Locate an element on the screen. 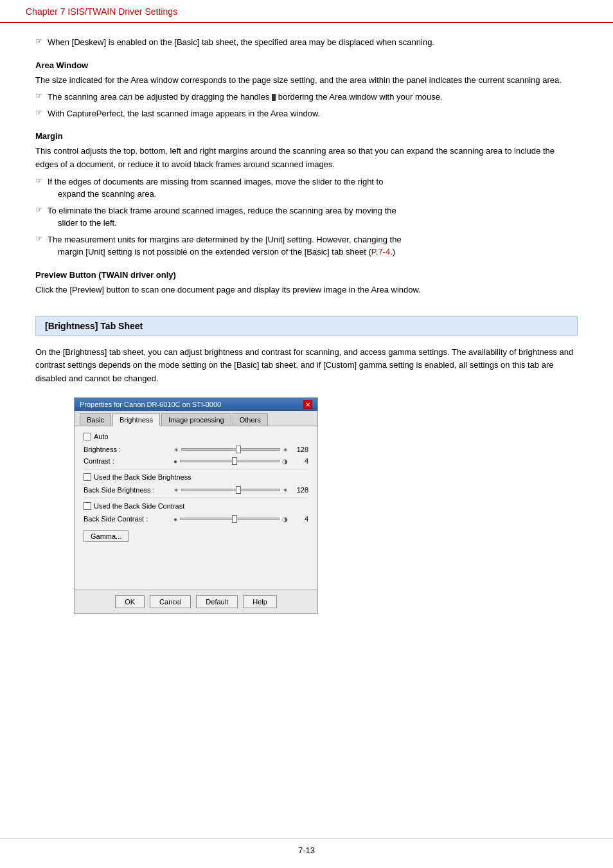 The image size is (613, 868). preview-button-body: Click the [Preview] button to scan one d… is located at coordinates (306, 291).